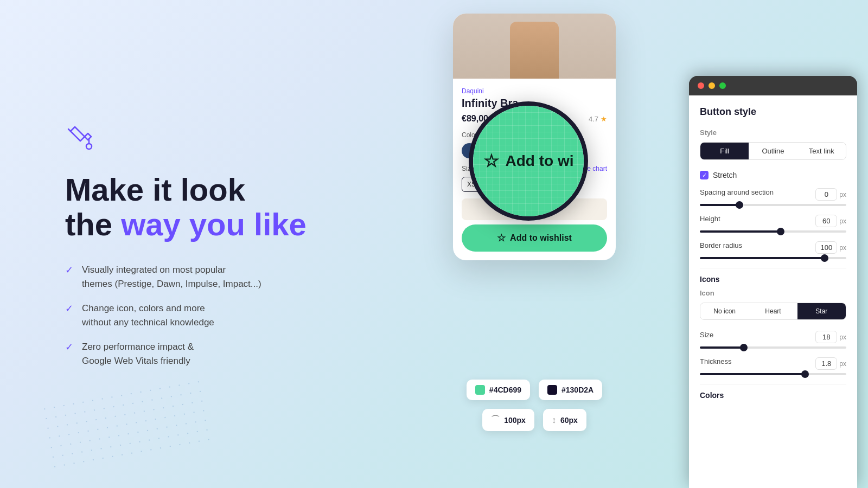 The image size is (868, 488). Describe the element at coordinates (762, 258) in the screenshot. I see `border-radius-slider-fill` at that location.